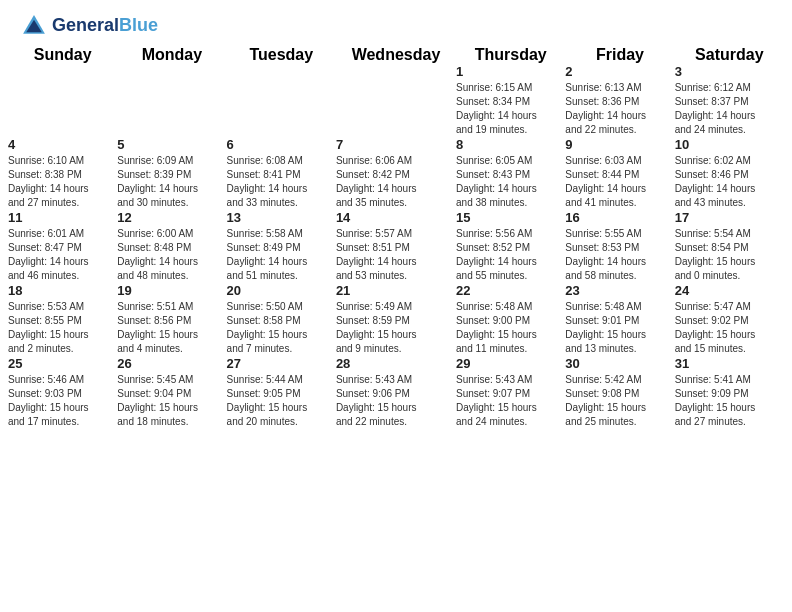  What do you see at coordinates (730, 218) in the screenshot?
I see `day-number: 17` at bounding box center [730, 218].